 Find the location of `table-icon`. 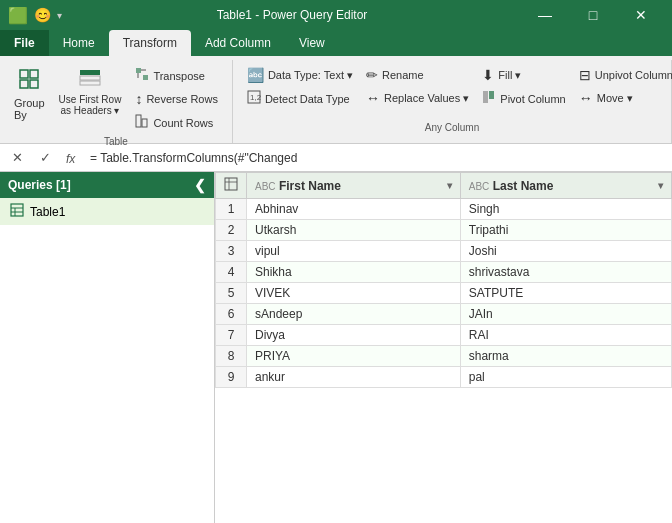

table-icon is located at coordinates (17, 212).